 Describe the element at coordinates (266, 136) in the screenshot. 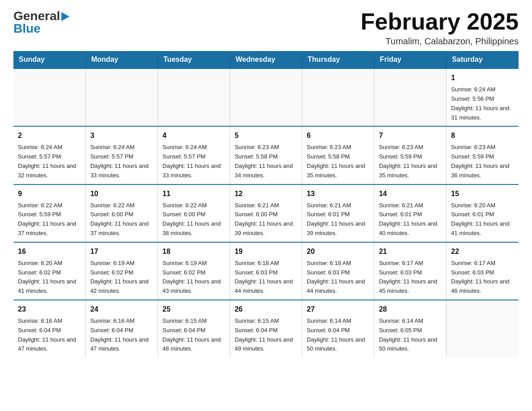

I see `day-number: 5` at that location.